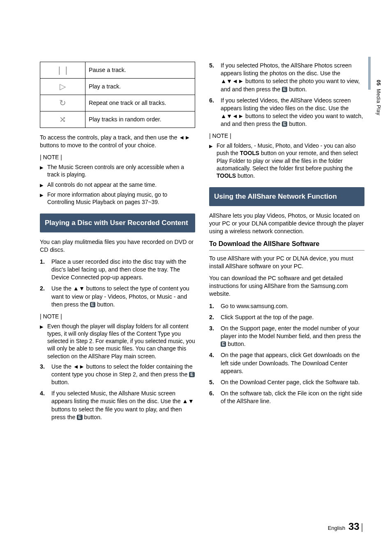  I want to click on shuffle-icon: ⤨, so click(63, 120).